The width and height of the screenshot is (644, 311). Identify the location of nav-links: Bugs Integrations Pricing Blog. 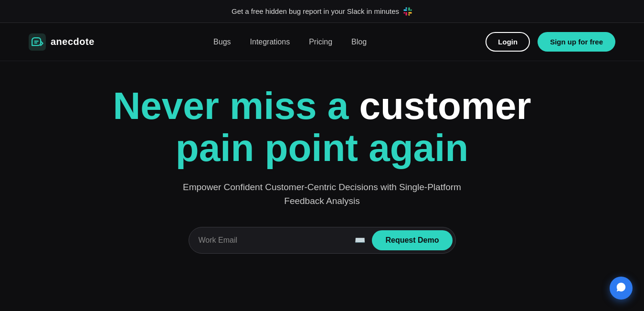
(290, 42).